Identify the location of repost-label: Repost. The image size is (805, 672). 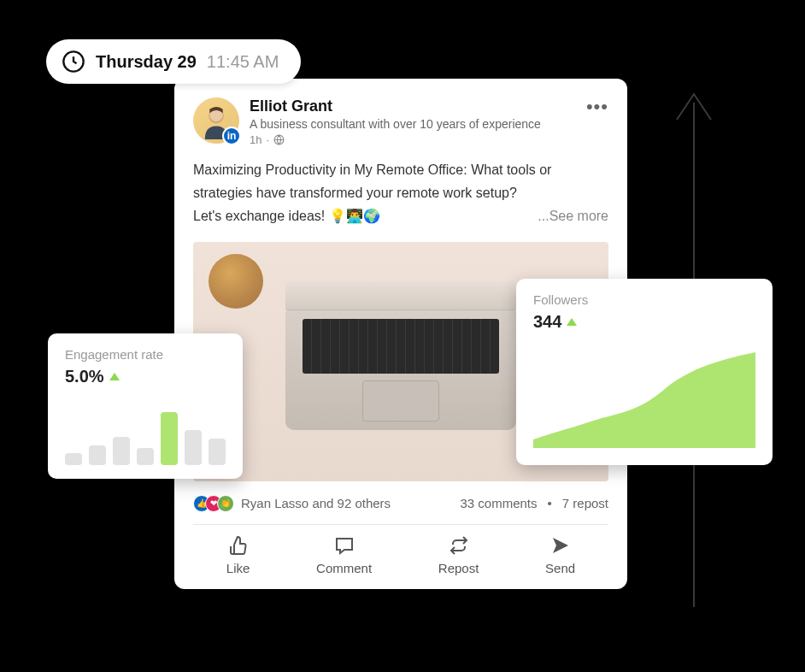
(459, 568).